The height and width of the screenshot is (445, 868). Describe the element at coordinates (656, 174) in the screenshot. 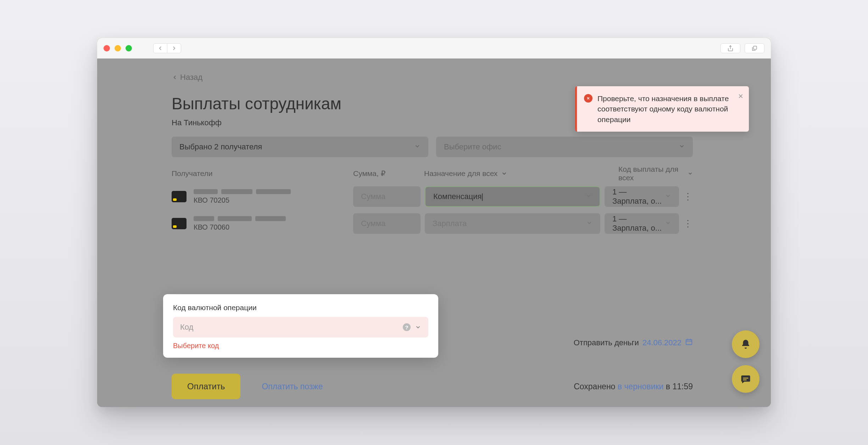

I see `code-for-all-dropdown: Код выплаты для всех` at that location.